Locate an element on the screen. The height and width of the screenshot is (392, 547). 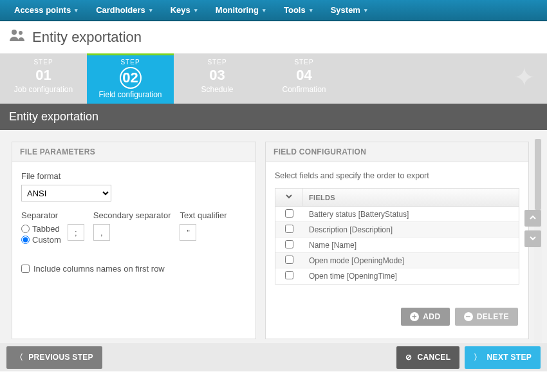
section-header: Entity exportation is located at coordinates (274, 117).